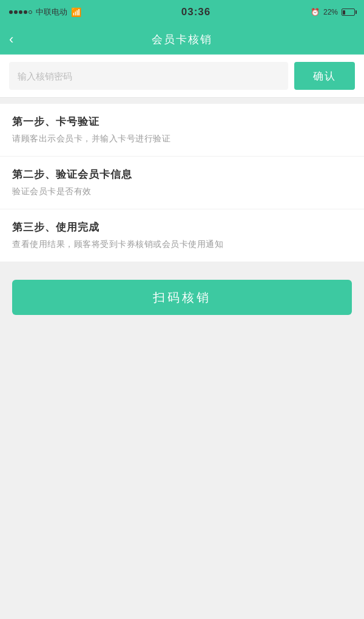 The image size is (364, 619). Describe the element at coordinates (52, 12) in the screenshot. I see `carrier-text: 中联电动` at that location.